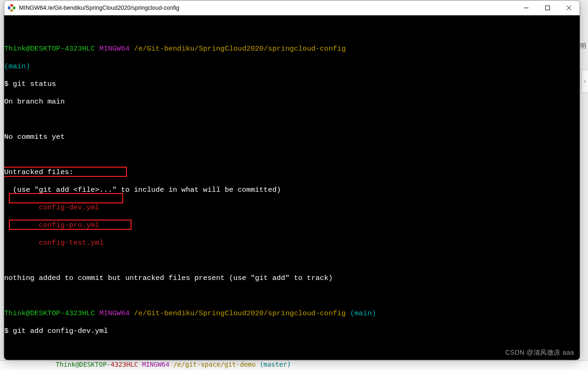  I want to click on untracked-file: config-test.yml, so click(292, 243).